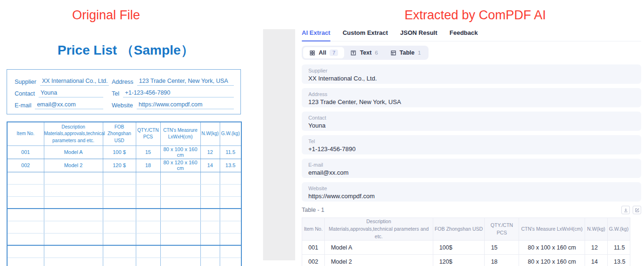  What do you see at coordinates (173, 104) in the screenshot?
I see `info-pair-website: Website https://www.compdf.com` at bounding box center [173, 104].